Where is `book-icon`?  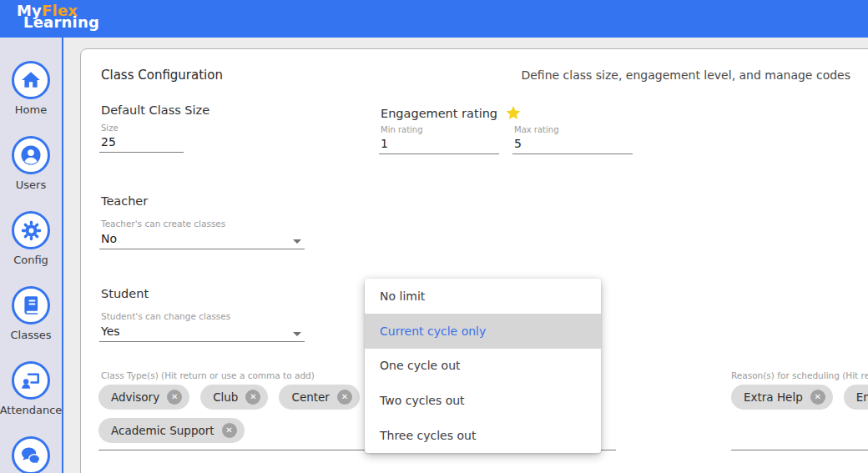 book-icon is located at coordinates (31, 305).